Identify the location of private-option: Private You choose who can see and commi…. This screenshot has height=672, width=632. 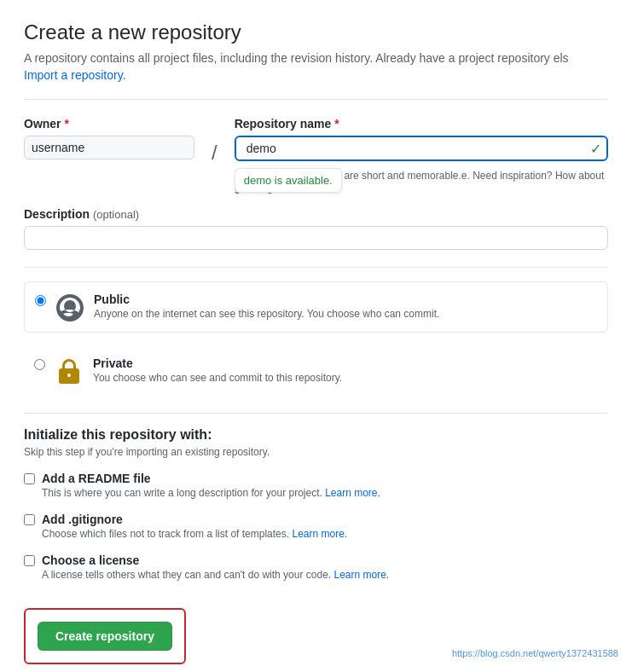
(316, 371).